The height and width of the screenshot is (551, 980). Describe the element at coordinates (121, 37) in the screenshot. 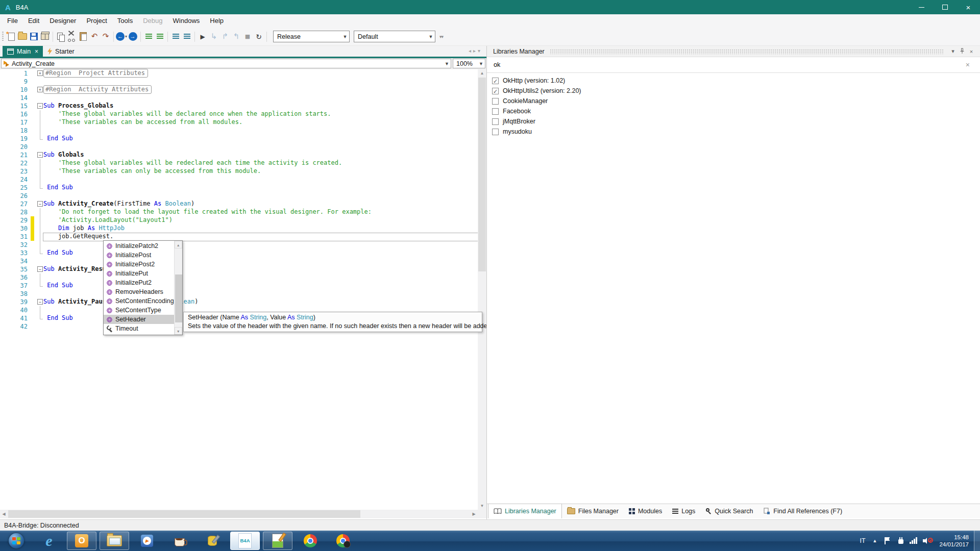

I see `back-icon: ←▾` at that location.